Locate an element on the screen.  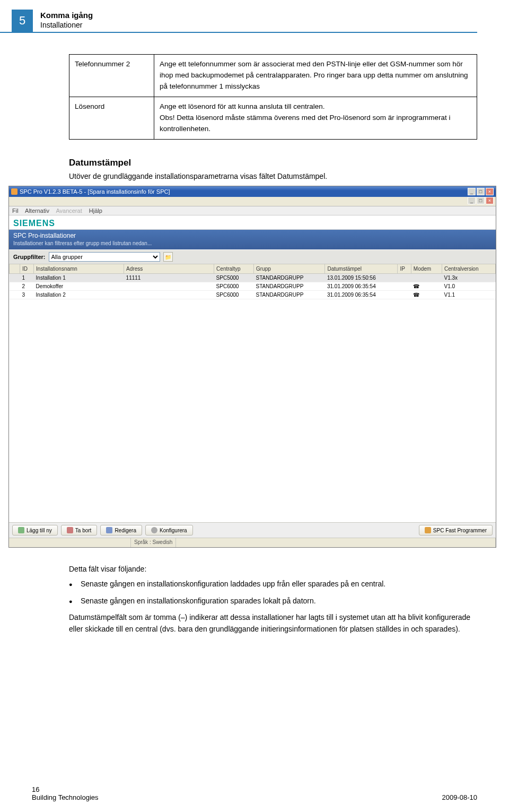
section-heading: Datumstämpel is located at coordinates (273, 163).